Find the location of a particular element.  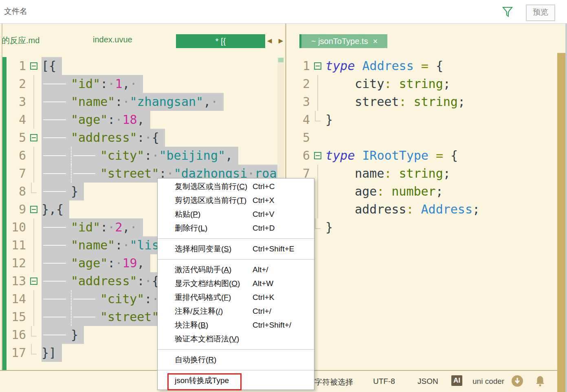

menu-item-R: 自动换行(R) is located at coordinates (236, 360).